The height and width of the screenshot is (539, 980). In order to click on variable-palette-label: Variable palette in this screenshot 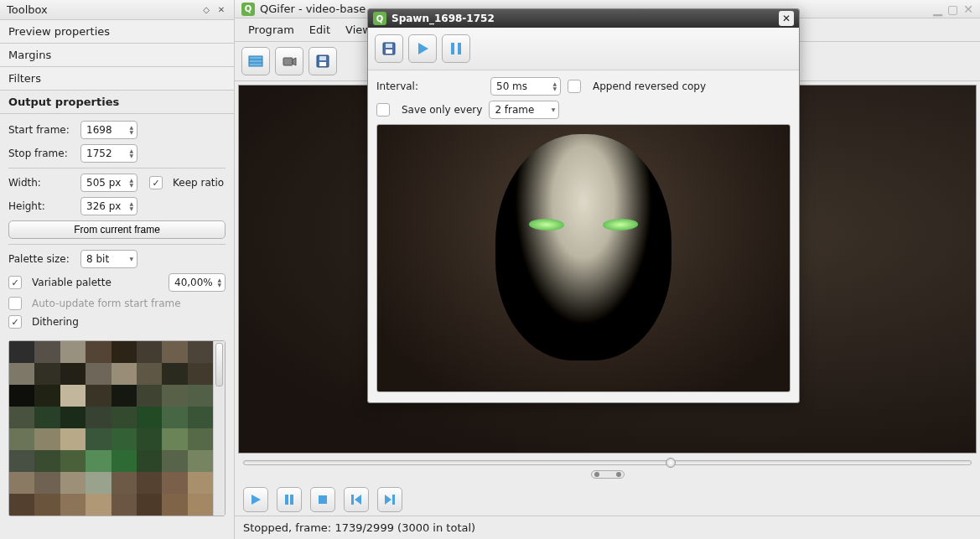, I will do `click(97, 282)`.